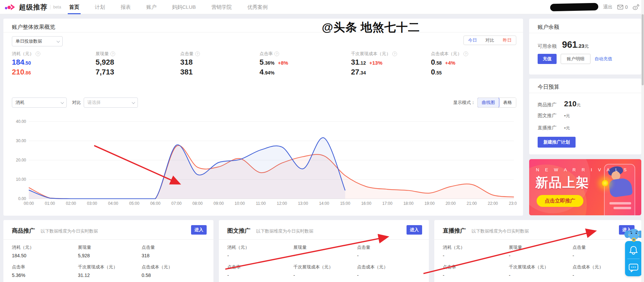 This screenshot has height=282, width=644. What do you see at coordinates (33, 7) in the screenshot?
I see `brand-name: 超级推荐` at bounding box center [33, 7].